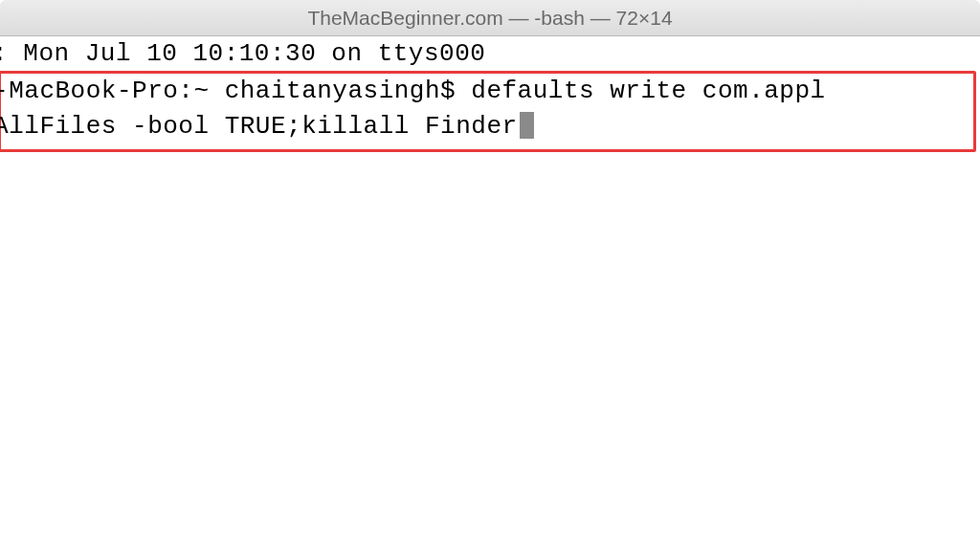 This screenshot has width=980, height=551. I want to click on window-titlebar: TheMacBeginner.com — -bash — 72×14, so click(490, 18).